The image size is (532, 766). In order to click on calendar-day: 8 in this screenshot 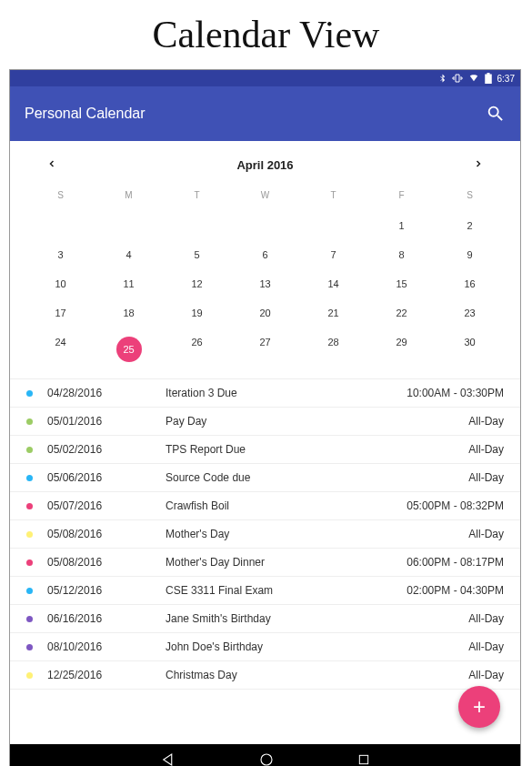, I will do `click(402, 255)`.